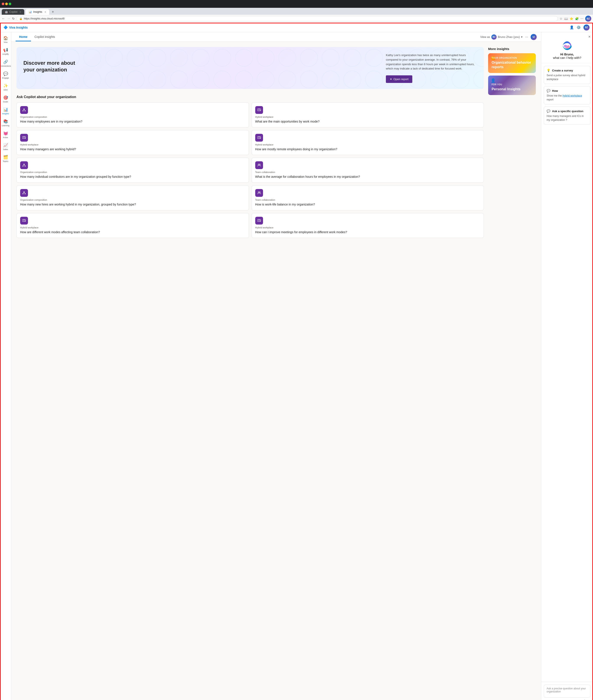  I want to click on org-insights-tile: 🟠 Your organization Organizational behav…, so click(512, 63).